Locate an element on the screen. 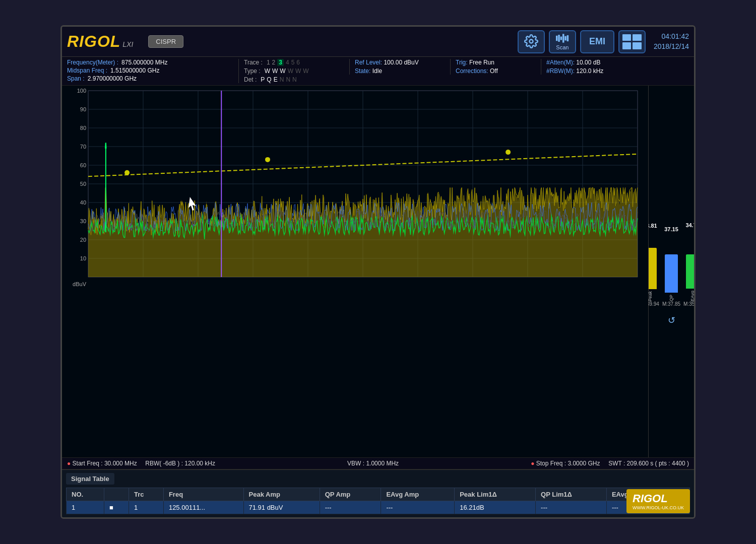 This screenshot has width=756, height=544. cell-freq: 125.00111... is located at coordinates (204, 508).